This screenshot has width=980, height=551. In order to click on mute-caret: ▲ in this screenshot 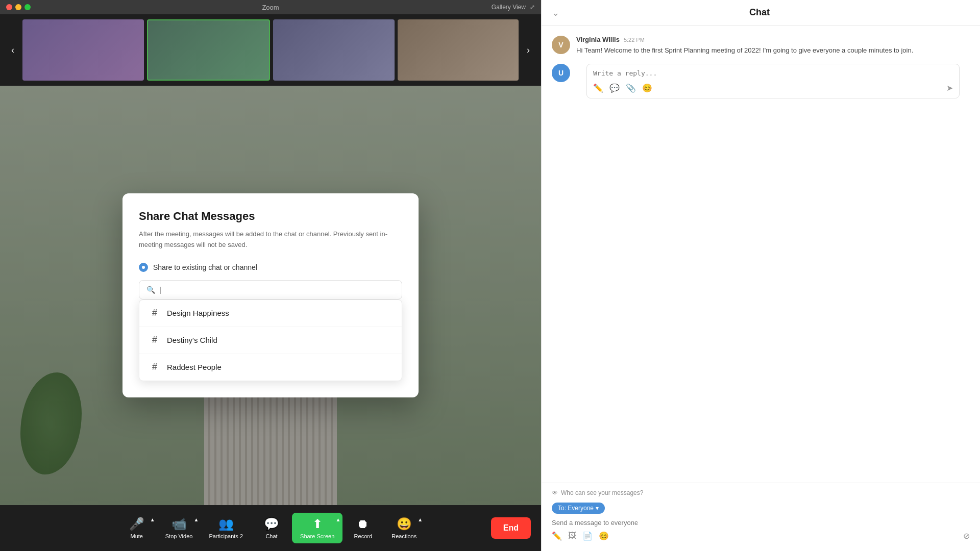, I will do `click(153, 519)`.